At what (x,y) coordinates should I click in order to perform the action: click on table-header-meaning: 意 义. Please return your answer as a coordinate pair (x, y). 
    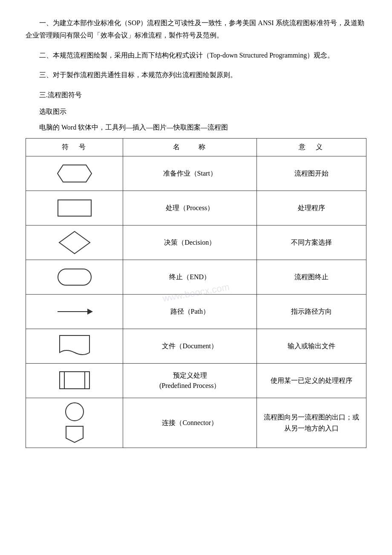
    Looking at the image, I should click on (312, 147).